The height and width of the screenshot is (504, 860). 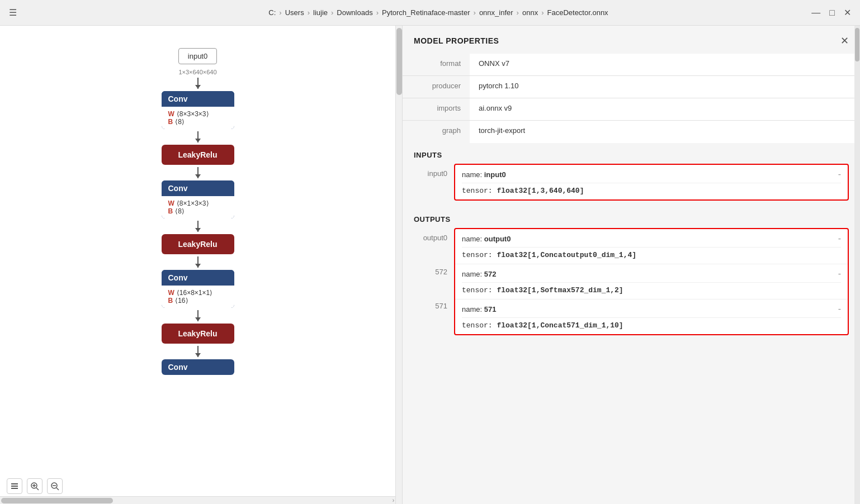 I want to click on properties-title: MODEL PROPERTIES, so click(x=456, y=41).